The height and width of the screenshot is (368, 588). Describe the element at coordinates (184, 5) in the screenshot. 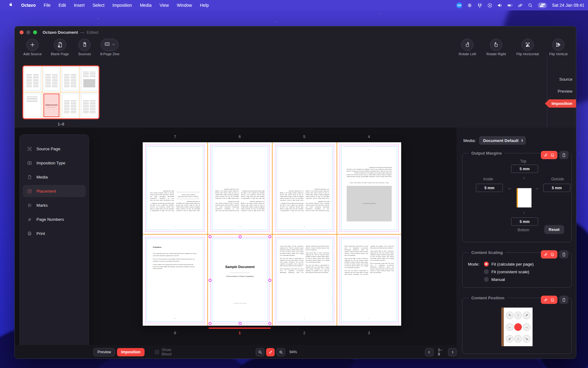

I see `menu-window: Window` at that location.